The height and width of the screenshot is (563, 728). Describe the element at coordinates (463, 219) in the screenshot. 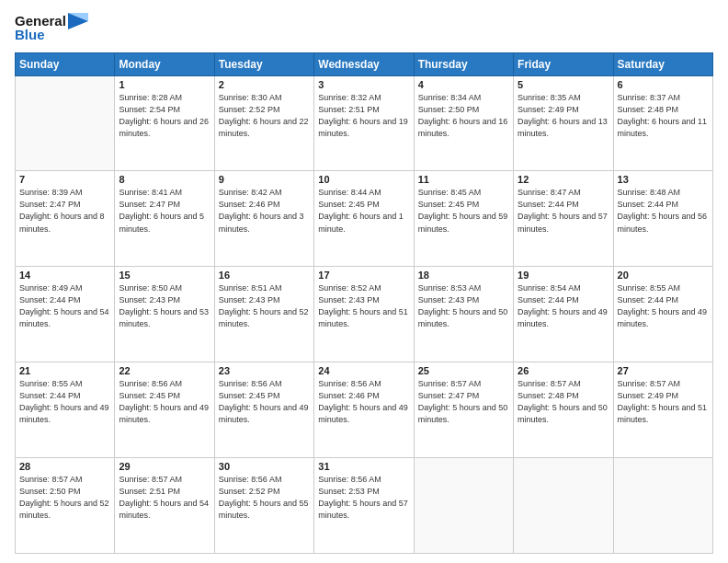

I see `calendar-cell: 11Sunrise: 8:45 AMSunset: 2:45 PMDayligh…` at that location.